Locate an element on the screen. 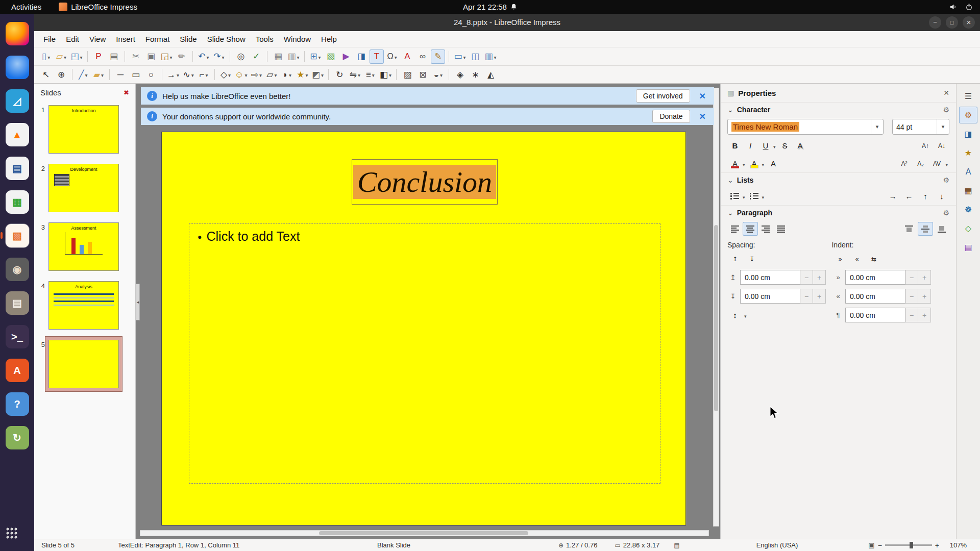 The width and height of the screenshot is (980, 551). decrease-font-size-button: A↓ is located at coordinates (942, 146).